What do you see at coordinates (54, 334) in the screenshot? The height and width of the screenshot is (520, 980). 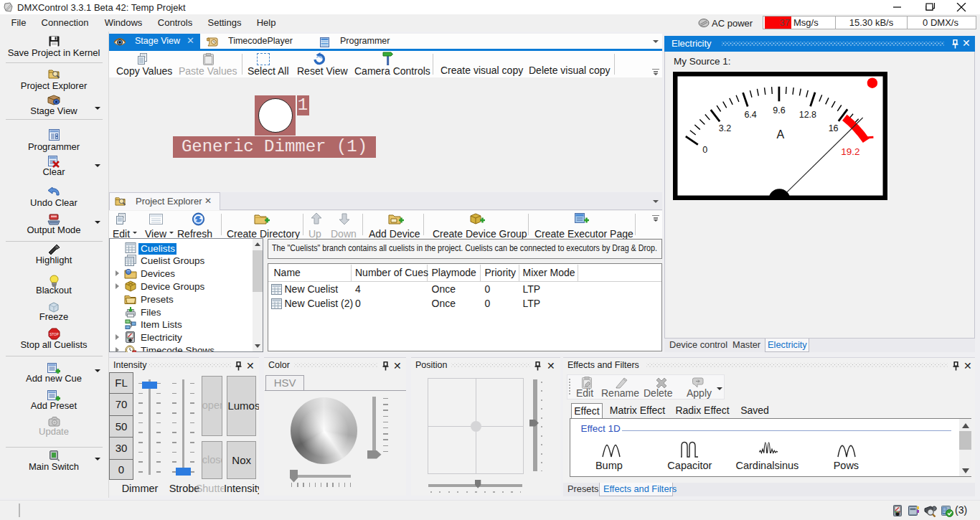 I see `svg-text: STOP` at bounding box center [54, 334].